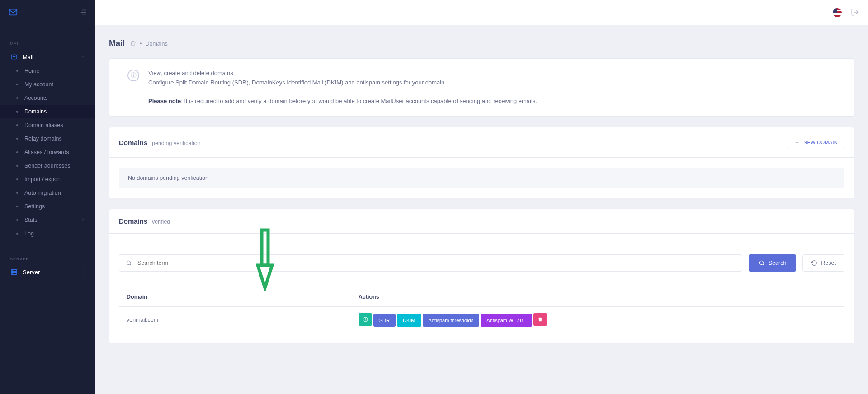  What do you see at coordinates (598, 320) in the screenshot?
I see `cell-actions: SDRDKIMAntispam thresholdsAntispam WL / …` at bounding box center [598, 320].